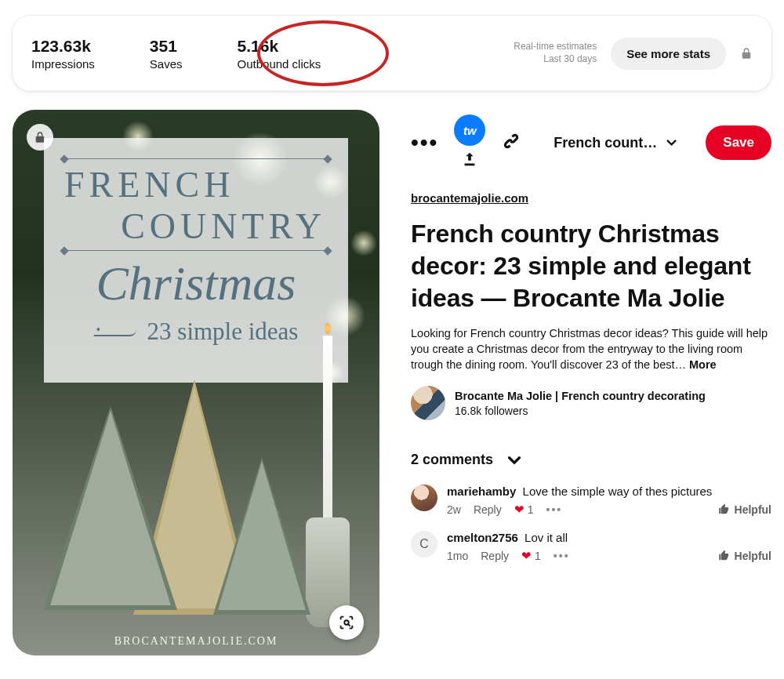 Image resolution: width=784 pixels, height=679 pixels. Describe the element at coordinates (591, 547) in the screenshot. I see `comment-item: C cmelton2756 Lov it all 1mo Reply ❤1 ••…` at that location.